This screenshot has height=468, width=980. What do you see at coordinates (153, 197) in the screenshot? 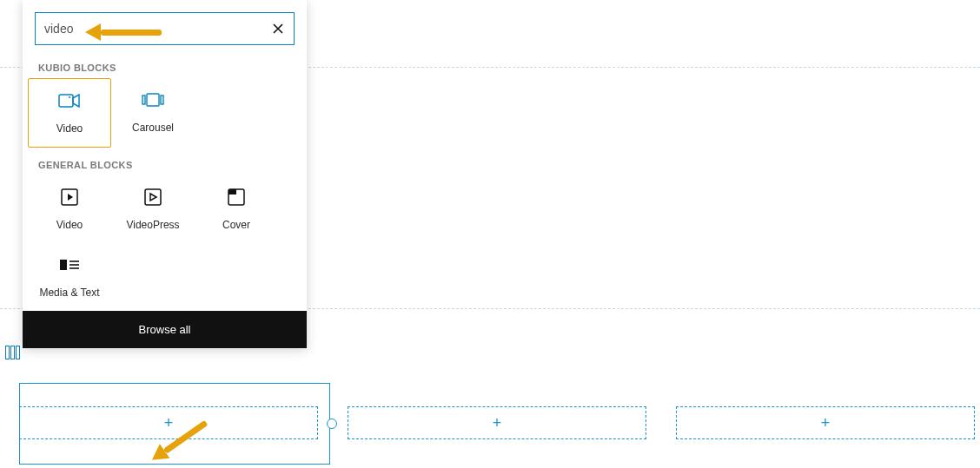
I see `video-play-alt-icon` at bounding box center [153, 197].